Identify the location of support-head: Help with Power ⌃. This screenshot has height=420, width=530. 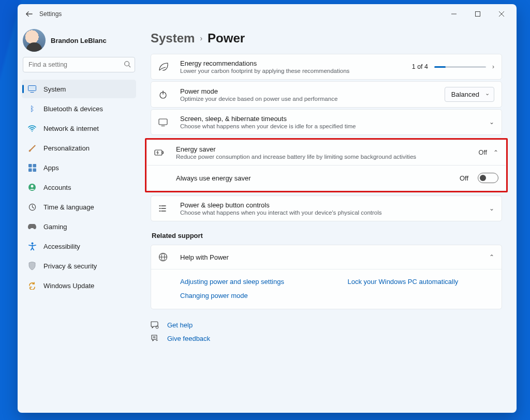
(326, 257).